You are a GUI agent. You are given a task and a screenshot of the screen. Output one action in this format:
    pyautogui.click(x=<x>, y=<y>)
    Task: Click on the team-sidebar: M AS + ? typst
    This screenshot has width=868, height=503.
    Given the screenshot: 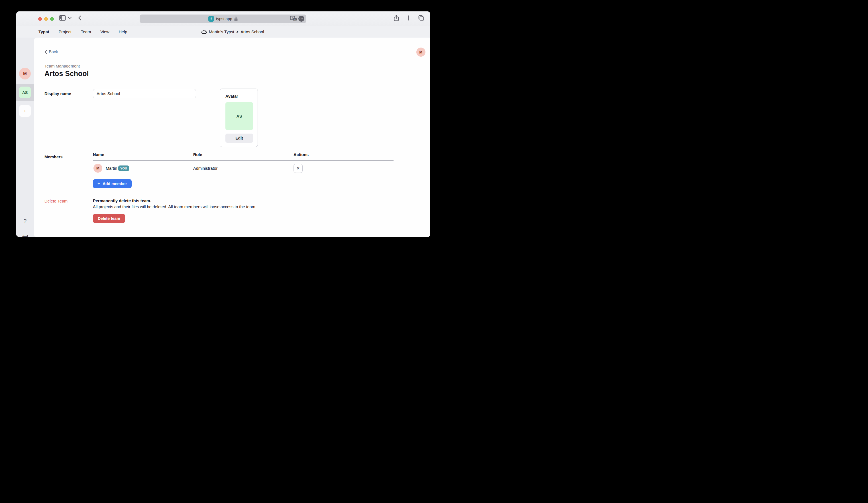 What is the action you would take?
    pyautogui.click(x=25, y=137)
    